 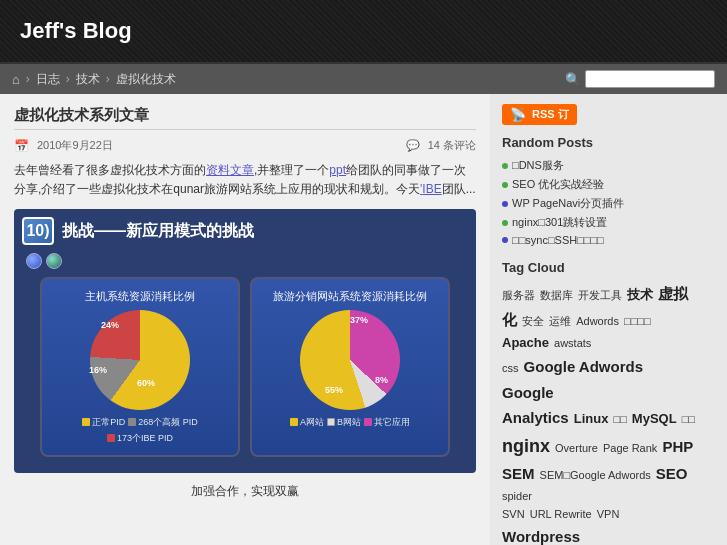 I want to click on tag: SEM, so click(x=518, y=474).